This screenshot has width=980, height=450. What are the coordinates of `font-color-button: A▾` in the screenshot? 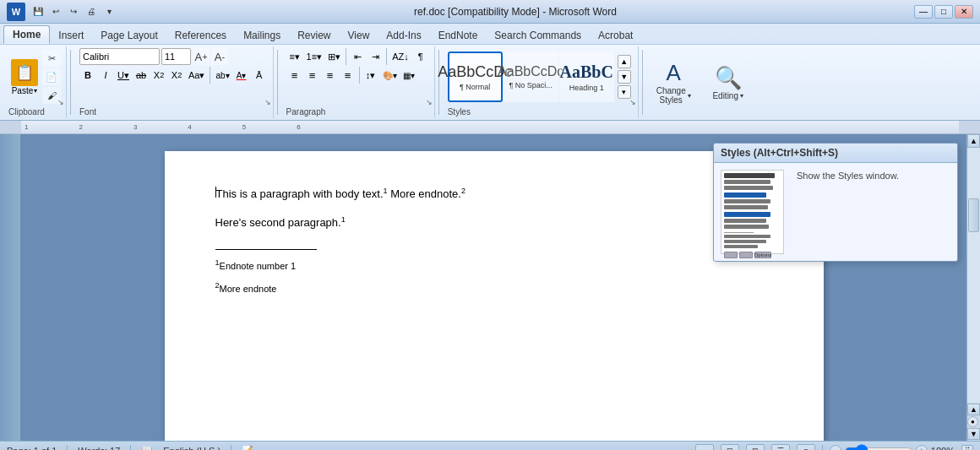 It's located at (242, 75).